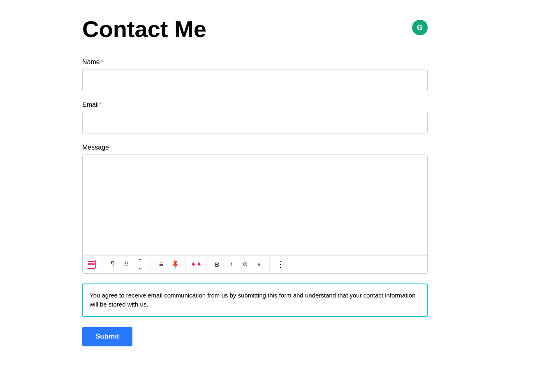 The height and width of the screenshot is (392, 549). What do you see at coordinates (107, 337) in the screenshot?
I see `submit-button: Submit` at bounding box center [107, 337].